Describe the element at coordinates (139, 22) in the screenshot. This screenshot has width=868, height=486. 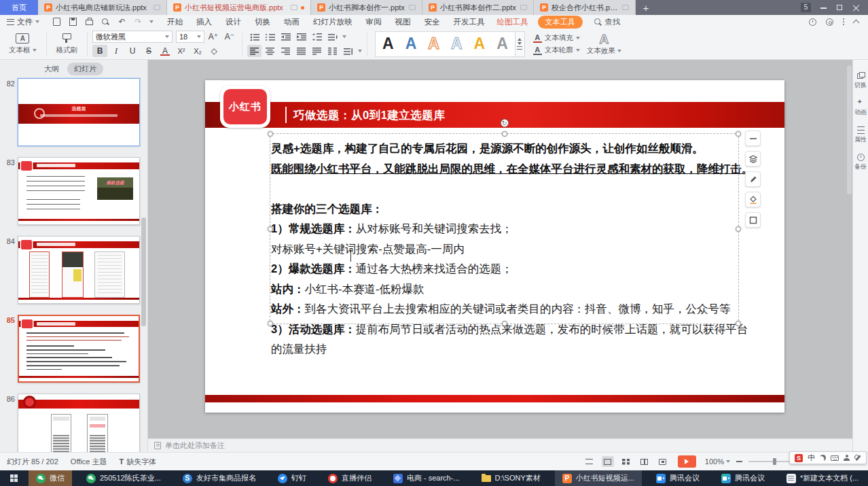
I see `redo-icon: ↷` at that location.